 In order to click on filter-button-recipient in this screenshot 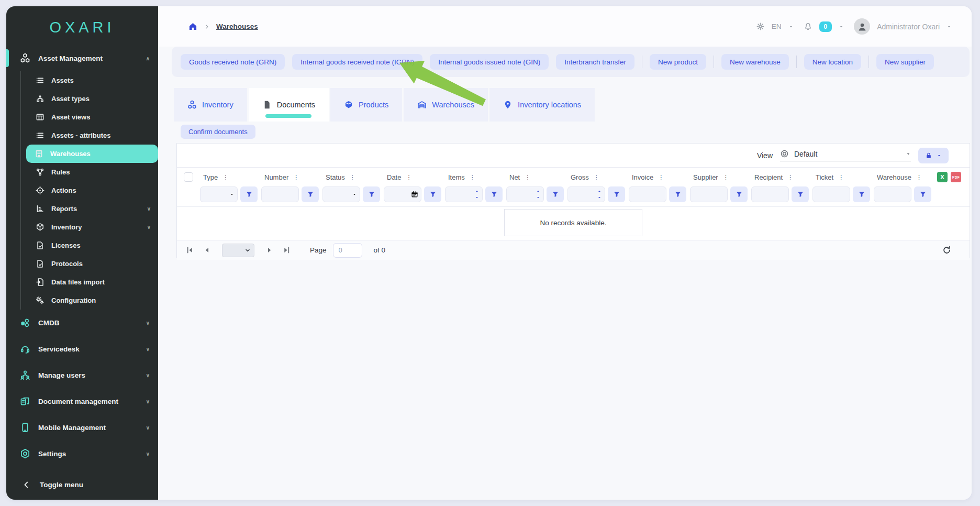, I will do `click(800, 194)`.